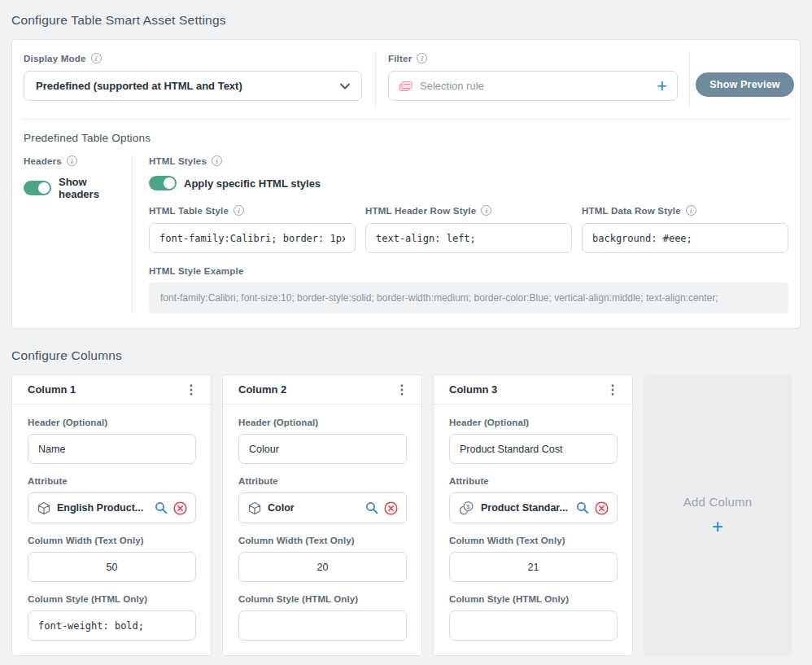 This screenshot has height=665, width=812. I want to click on show-headers-toggle-label: Show headers, so click(91, 188).